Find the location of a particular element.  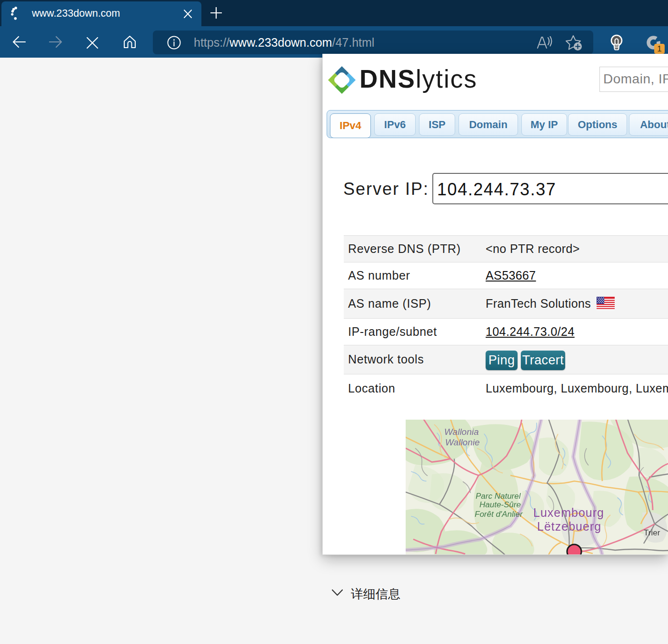

svg-text: Lëtzebuerg is located at coordinates (569, 526).